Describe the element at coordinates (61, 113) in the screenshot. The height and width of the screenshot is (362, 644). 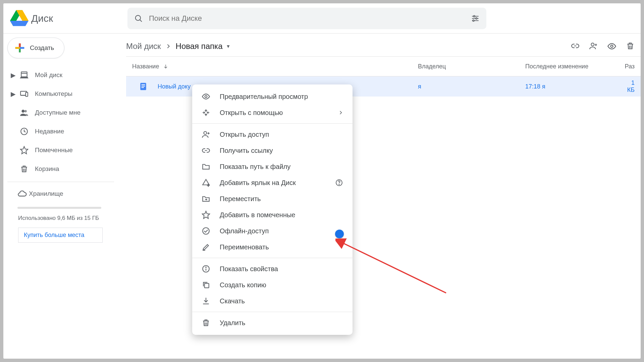
I see `sidebar-item-shared: Доступные мне` at that location.